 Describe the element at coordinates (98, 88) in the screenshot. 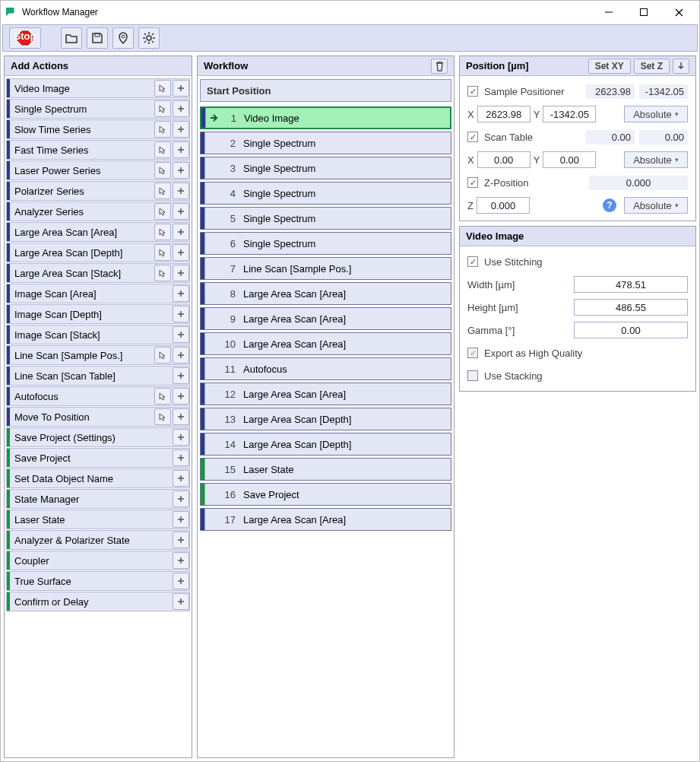

I see `action-item: Video Image` at that location.